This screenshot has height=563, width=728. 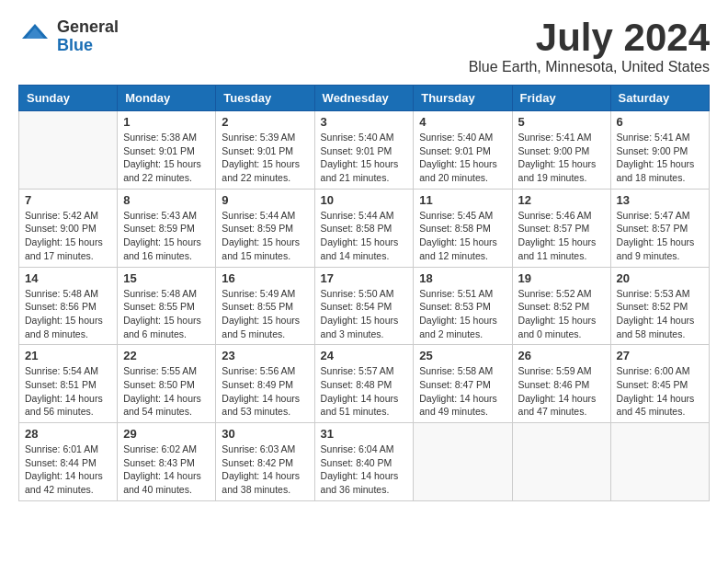 I want to click on calendar-cell: 6Sunrise: 5:41 AMSunset: 9:00 PMDaylight…, so click(x=660, y=151).